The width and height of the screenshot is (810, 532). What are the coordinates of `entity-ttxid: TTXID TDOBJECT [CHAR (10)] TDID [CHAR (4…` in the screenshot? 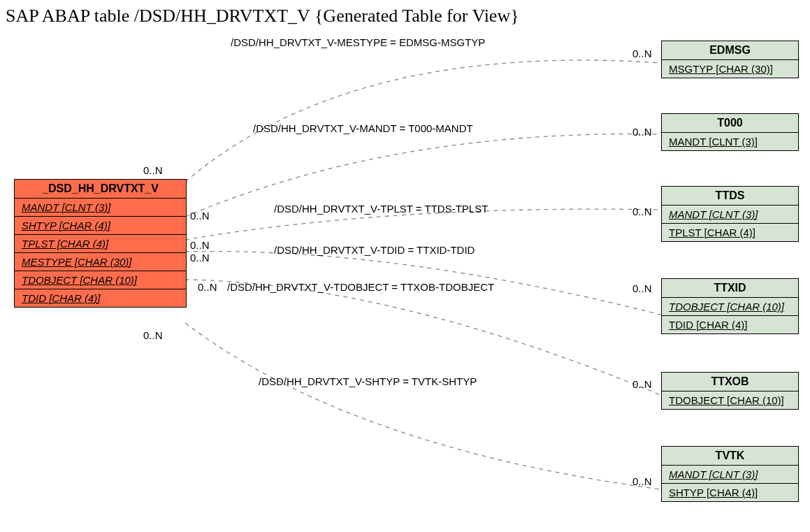 It's located at (730, 306).